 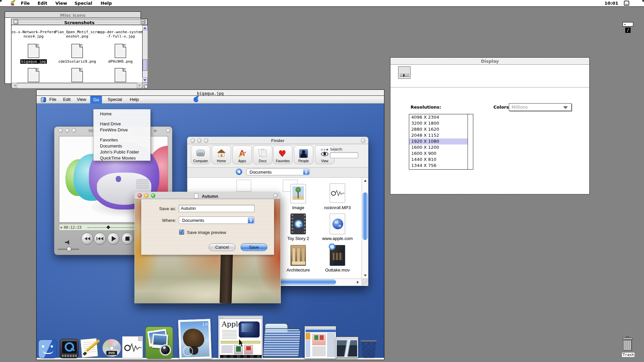 What do you see at coordinates (48, 349) in the screenshot?
I see `dock-finder-icon` at bounding box center [48, 349].